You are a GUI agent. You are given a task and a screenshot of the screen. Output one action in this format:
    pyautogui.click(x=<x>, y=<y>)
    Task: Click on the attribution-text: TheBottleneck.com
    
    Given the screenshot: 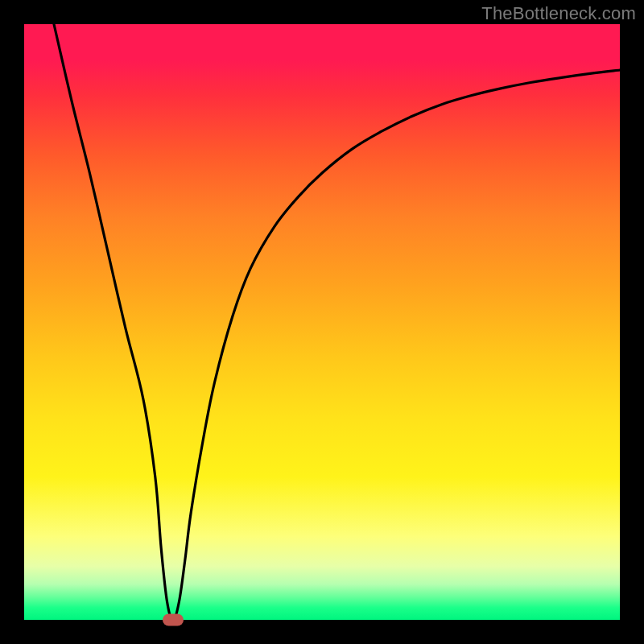 What is the action you would take?
    pyautogui.click(x=559, y=14)
    